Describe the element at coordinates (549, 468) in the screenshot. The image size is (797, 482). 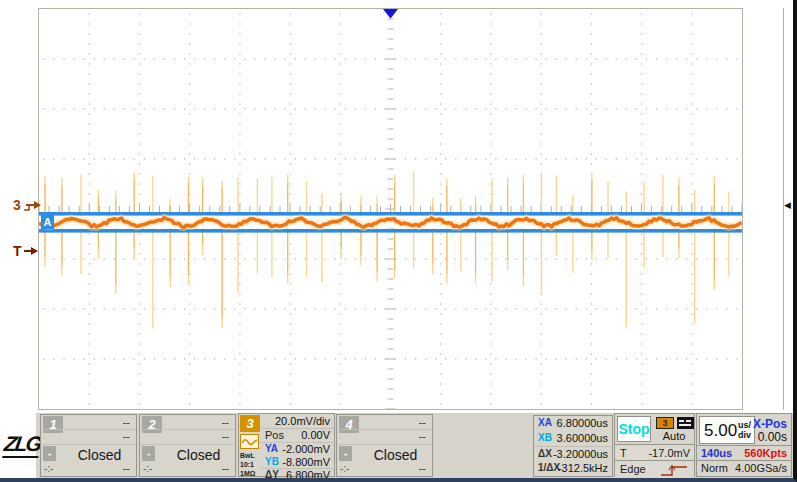
I see `cursor-invdx-label: 1/ΔX` at that location.